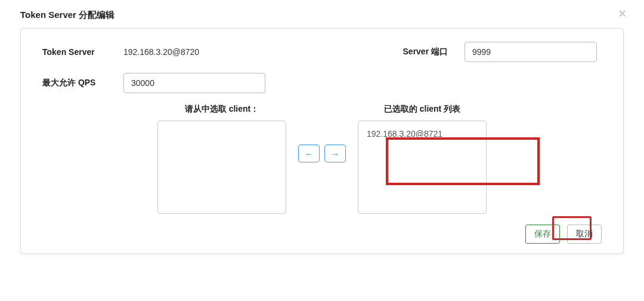 This screenshot has height=301, width=644. Describe the element at coordinates (322, 83) in the screenshot. I see `form-row-2: 最大允许 QPS` at that location.